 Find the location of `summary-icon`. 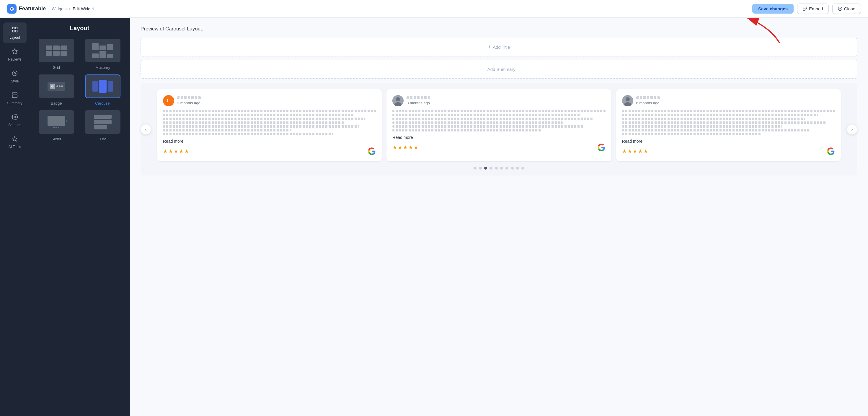

summary-icon is located at coordinates (15, 96).